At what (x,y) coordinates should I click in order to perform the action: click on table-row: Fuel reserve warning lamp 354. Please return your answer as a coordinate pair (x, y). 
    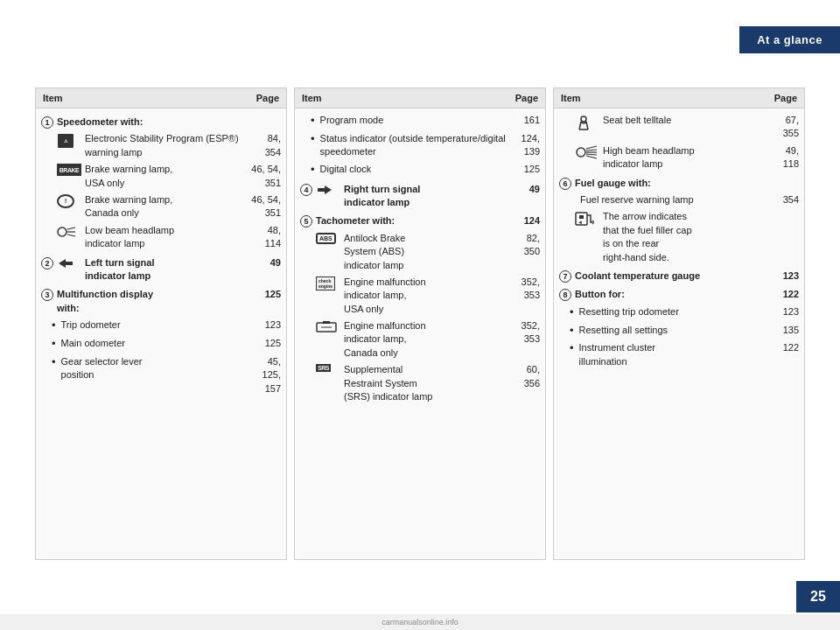
    Looking at the image, I should click on (679, 200).